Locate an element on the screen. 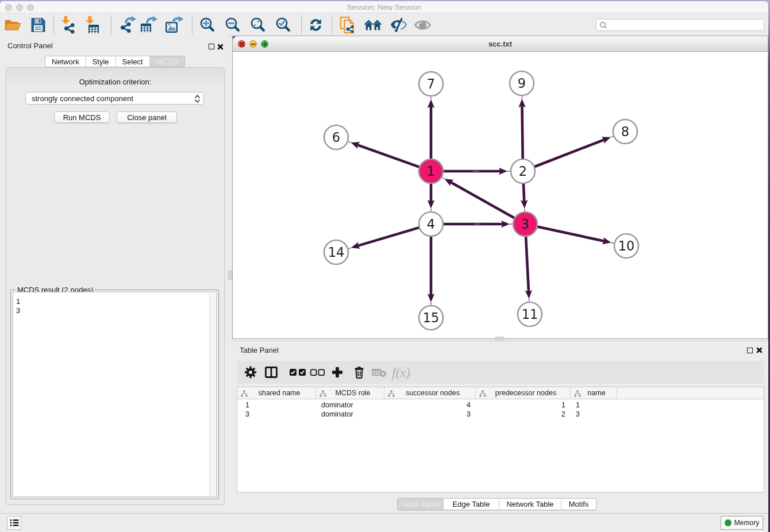 The image size is (770, 532). save-session-icon is located at coordinates (38, 25).